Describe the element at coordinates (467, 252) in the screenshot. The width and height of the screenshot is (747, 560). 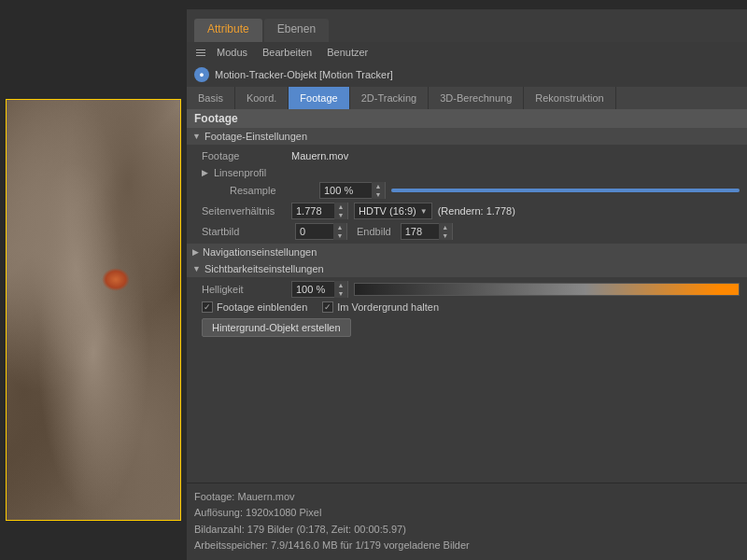
I see `navigation-title: ▶ Navigationseinstellungen` at that location.